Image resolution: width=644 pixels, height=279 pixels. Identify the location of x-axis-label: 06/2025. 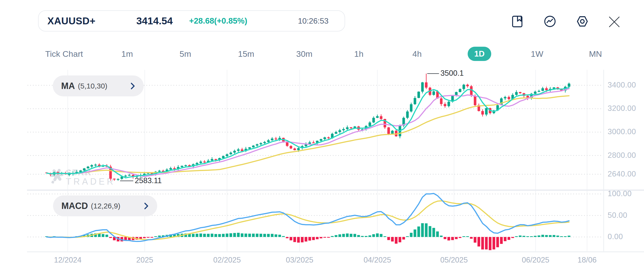
(536, 260).